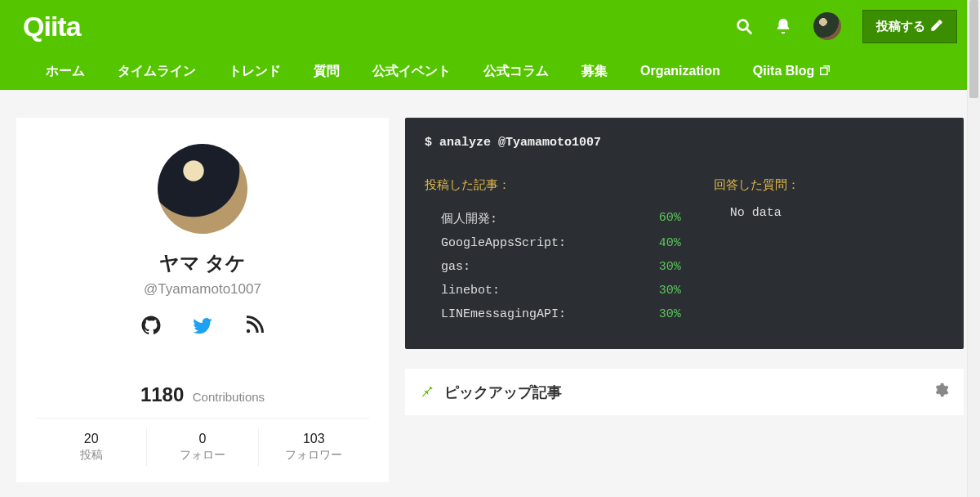  Describe the element at coordinates (901, 26) in the screenshot. I see `post-button-label: 投稿する` at that location.